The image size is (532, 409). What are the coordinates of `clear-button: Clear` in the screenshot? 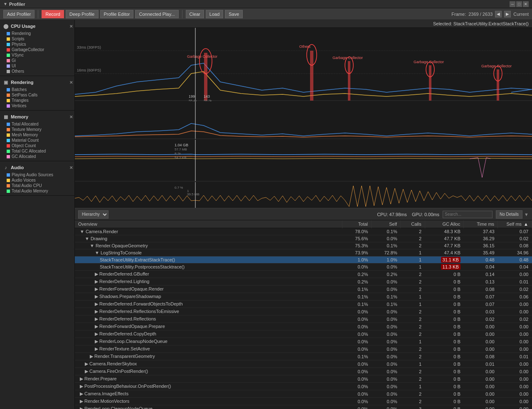 It's located at (195, 14).